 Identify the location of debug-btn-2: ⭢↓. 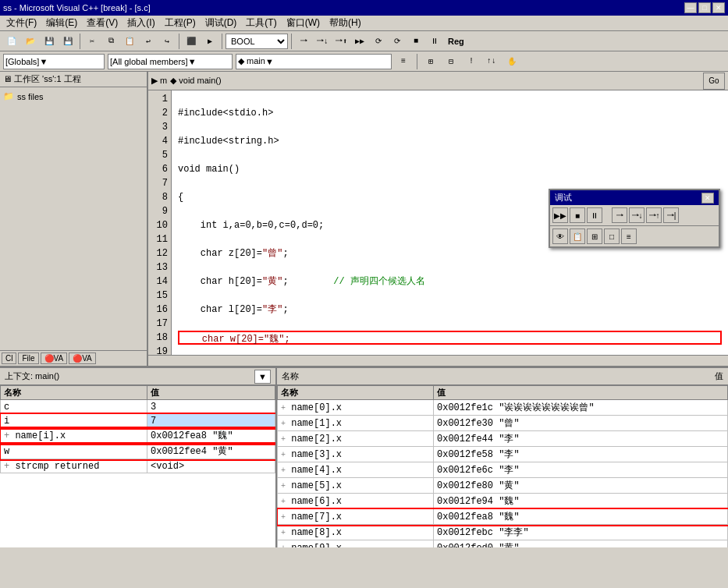
(322, 41).